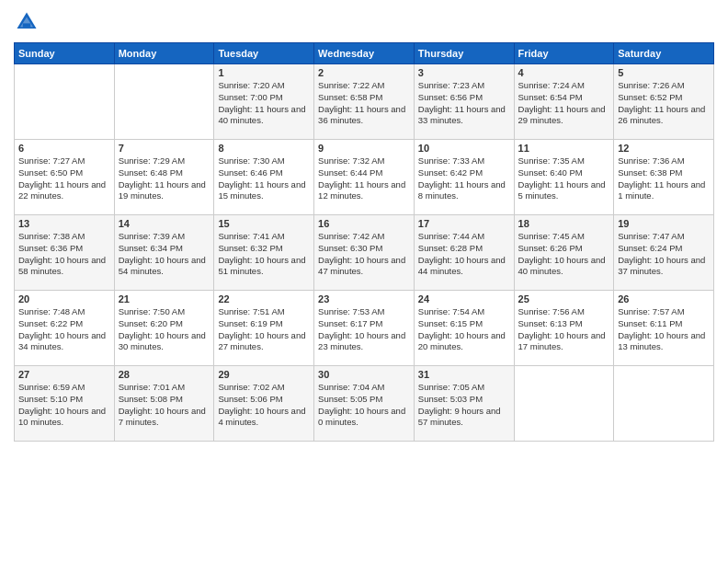  Describe the element at coordinates (264, 73) in the screenshot. I see `day-number: 1` at that location.